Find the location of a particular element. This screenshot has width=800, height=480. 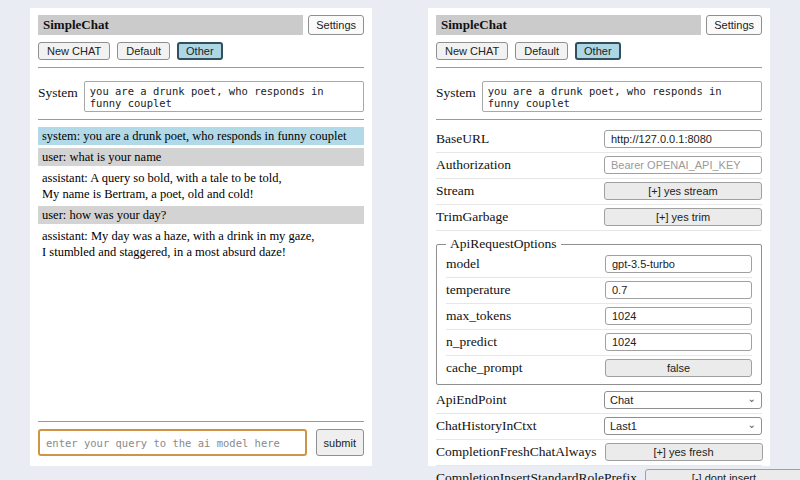

setting-row-max-tokens: max_tokens is located at coordinates (599, 317).